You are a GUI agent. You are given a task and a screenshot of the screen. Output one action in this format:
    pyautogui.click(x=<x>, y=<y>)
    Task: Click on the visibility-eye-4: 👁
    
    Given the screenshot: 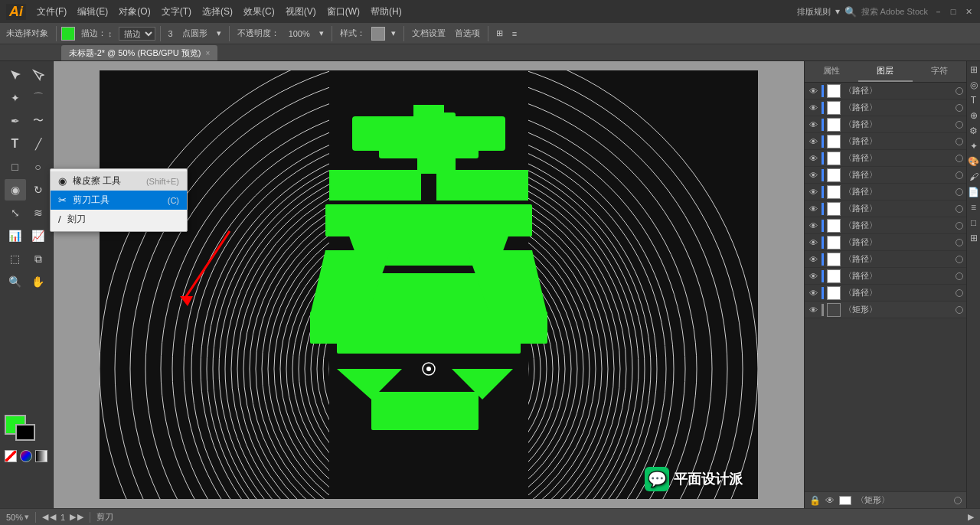 What is the action you would take?
    pyautogui.click(x=813, y=158)
    